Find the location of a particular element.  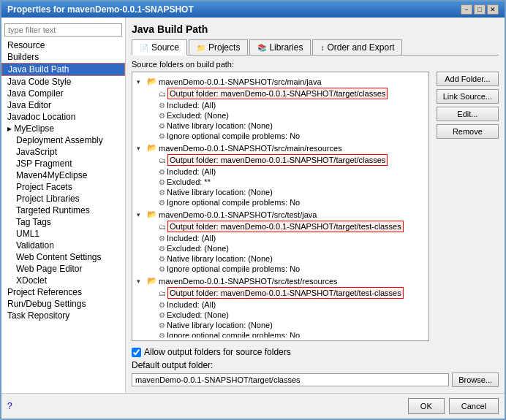

ignore-icon-4-5: ⚙ is located at coordinates (162, 335).